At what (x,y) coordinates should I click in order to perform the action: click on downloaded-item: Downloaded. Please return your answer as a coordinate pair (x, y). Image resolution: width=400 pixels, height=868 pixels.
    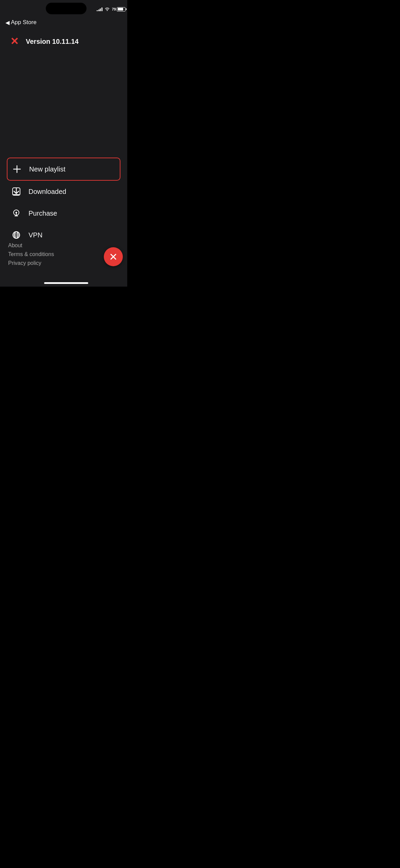
    Looking at the image, I should click on (64, 192).